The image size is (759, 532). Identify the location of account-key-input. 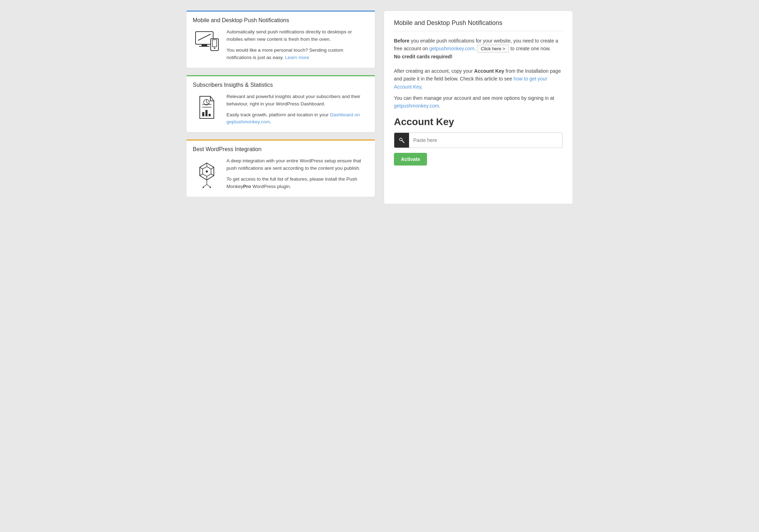
(486, 140).